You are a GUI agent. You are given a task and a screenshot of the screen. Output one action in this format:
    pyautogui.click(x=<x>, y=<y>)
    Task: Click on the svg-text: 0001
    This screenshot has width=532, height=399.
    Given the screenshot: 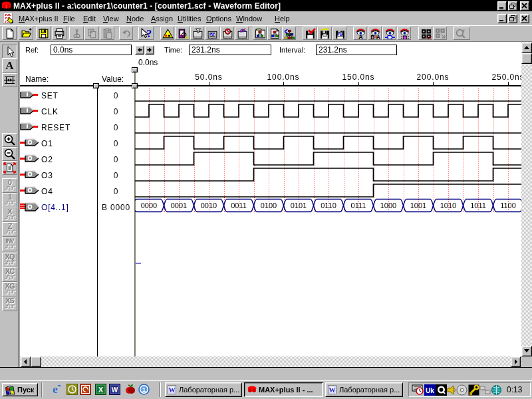 What is the action you would take?
    pyautogui.click(x=179, y=205)
    